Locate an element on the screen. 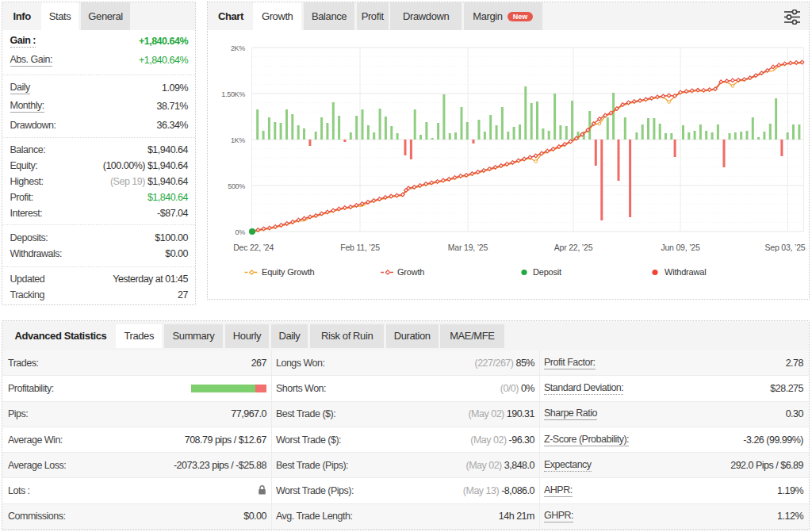  svg-text: 1.50K% is located at coordinates (233, 94).